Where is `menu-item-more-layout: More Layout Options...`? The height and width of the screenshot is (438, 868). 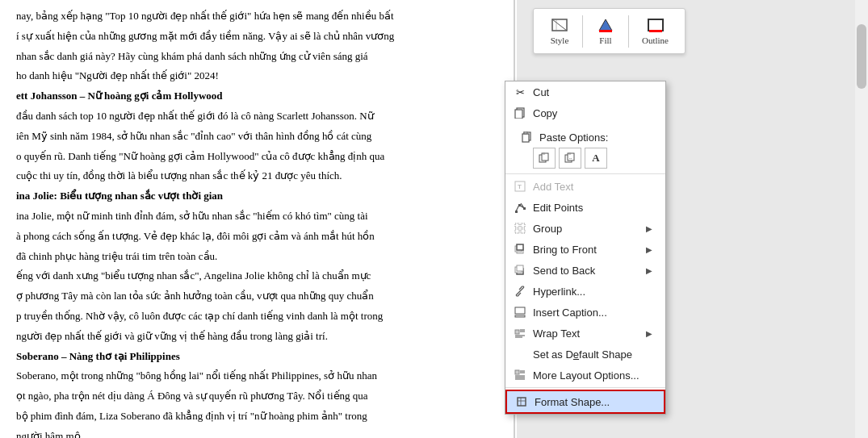
menu-item-more-layout: More Layout Options... is located at coordinates (585, 375).